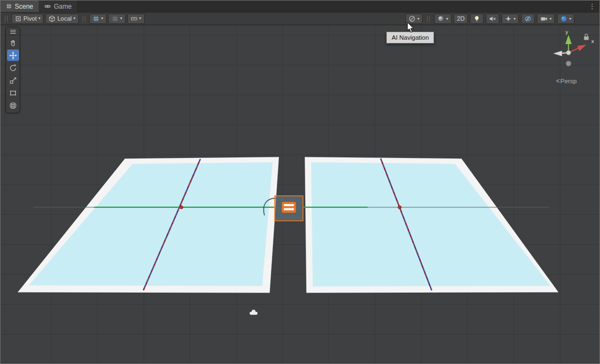 Image resolution: width=600 pixels, height=364 pixels. Describe the element at coordinates (48, 7) in the screenshot. I see `game-tab-gamepad-icon` at that location.